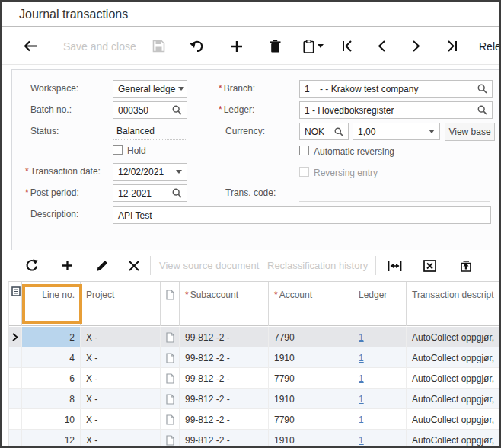  Describe the element at coordinates (381, 46) in the screenshot. I see `nav-prev-button` at that location.